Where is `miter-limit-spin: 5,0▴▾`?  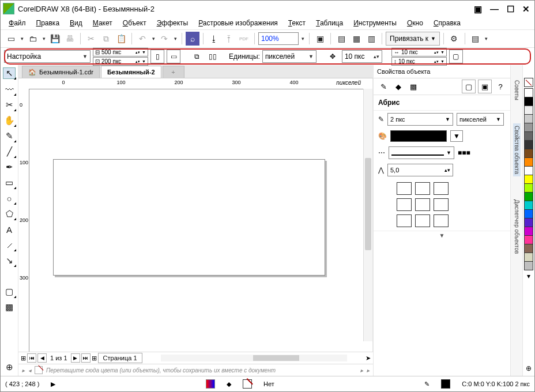 miter-limit-spin: 5,0▴▾ is located at coordinates (420, 170).